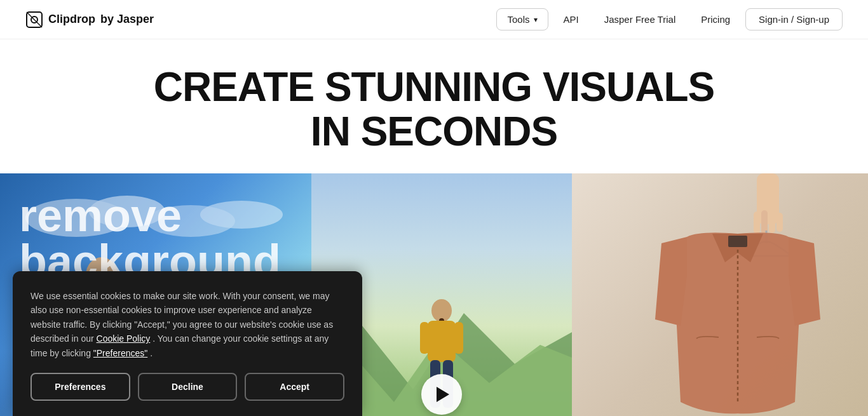 The height and width of the screenshot is (416, 868). I want to click on cookie-policy-link: Cookie Policy, so click(123, 339).